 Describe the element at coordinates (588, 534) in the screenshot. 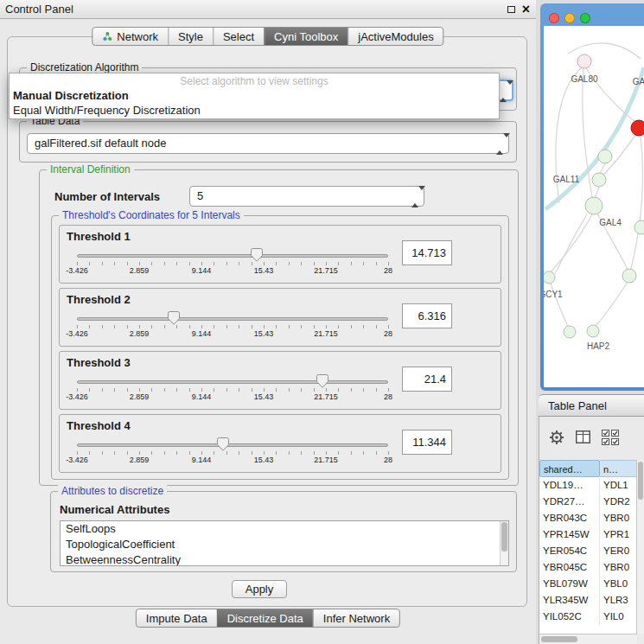

I see `table-row: YPR145WYPR1` at that location.